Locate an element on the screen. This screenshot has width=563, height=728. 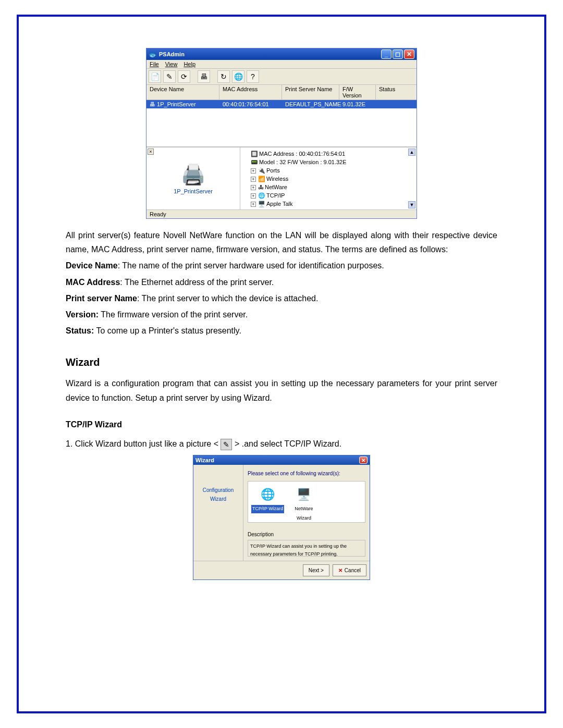
cell-device-name: 🖶 1P_PrintServer is located at coordinates (183, 104).